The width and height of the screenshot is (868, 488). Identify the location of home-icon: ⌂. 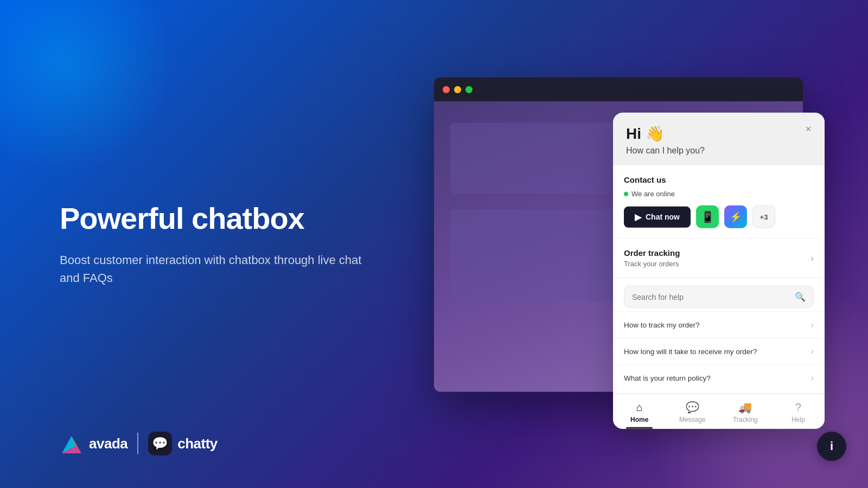
(640, 407).